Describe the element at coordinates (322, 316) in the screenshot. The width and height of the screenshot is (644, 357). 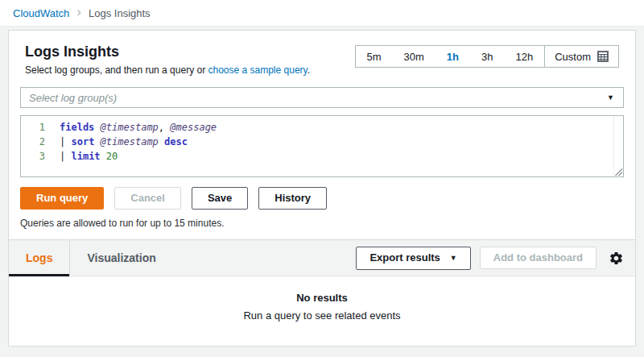
I see `no-results-message: Run a query to see related events` at that location.